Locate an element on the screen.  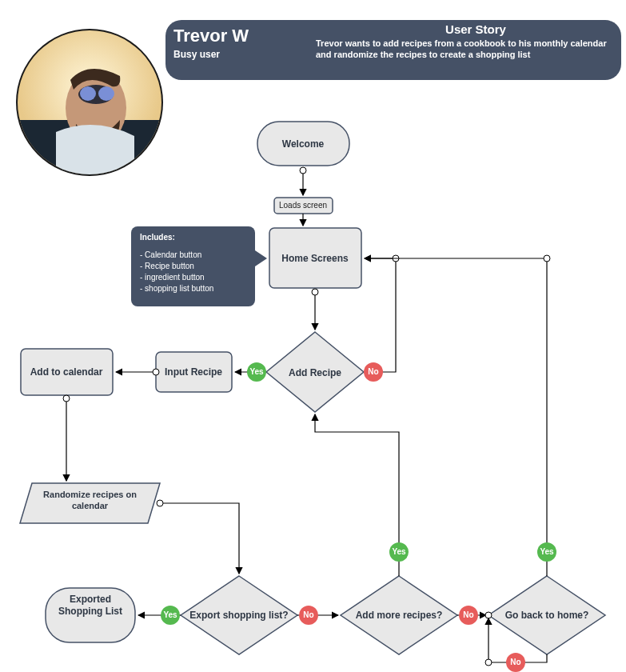
svg-text: - shopping list button is located at coordinates (177, 288).